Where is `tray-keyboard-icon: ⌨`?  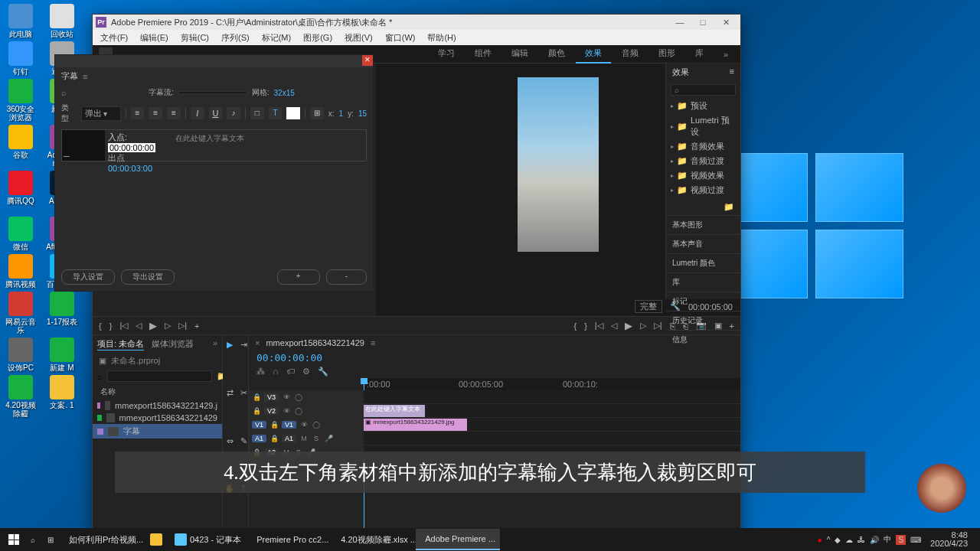
tray-keyboard-icon: ⌨ is located at coordinates (916, 540).